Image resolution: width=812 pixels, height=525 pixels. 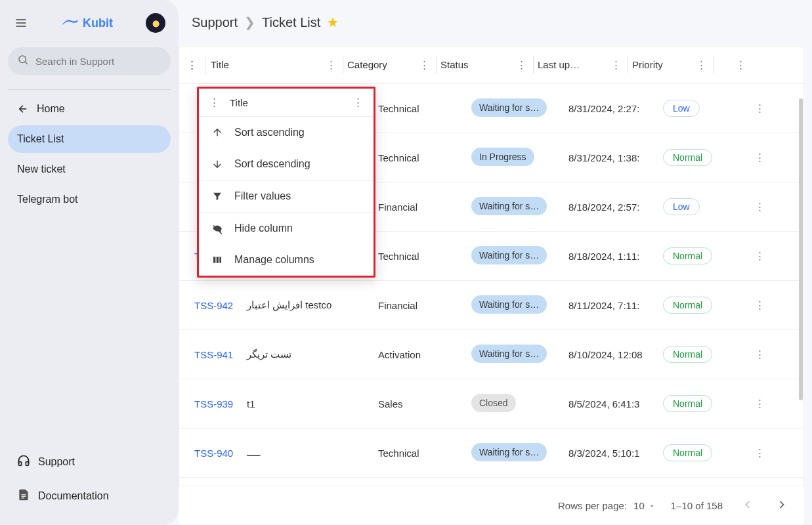 What do you see at coordinates (56, 462) in the screenshot?
I see `sidebar-bottom-label: Support` at bounding box center [56, 462].